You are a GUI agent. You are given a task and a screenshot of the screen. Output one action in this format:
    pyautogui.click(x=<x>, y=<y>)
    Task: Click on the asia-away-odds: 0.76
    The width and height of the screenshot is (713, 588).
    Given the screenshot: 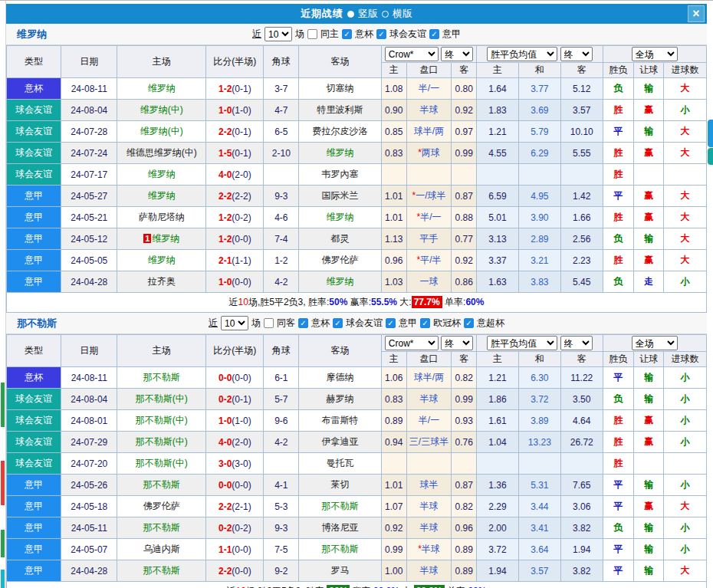 What is the action you would take?
    pyautogui.click(x=465, y=442)
    